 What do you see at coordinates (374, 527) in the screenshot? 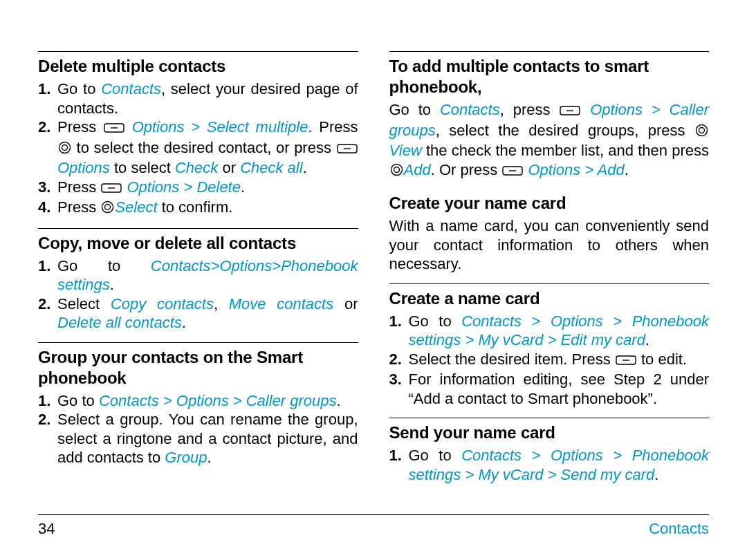
I see `page-footer: 34 Contacts` at bounding box center [374, 527].